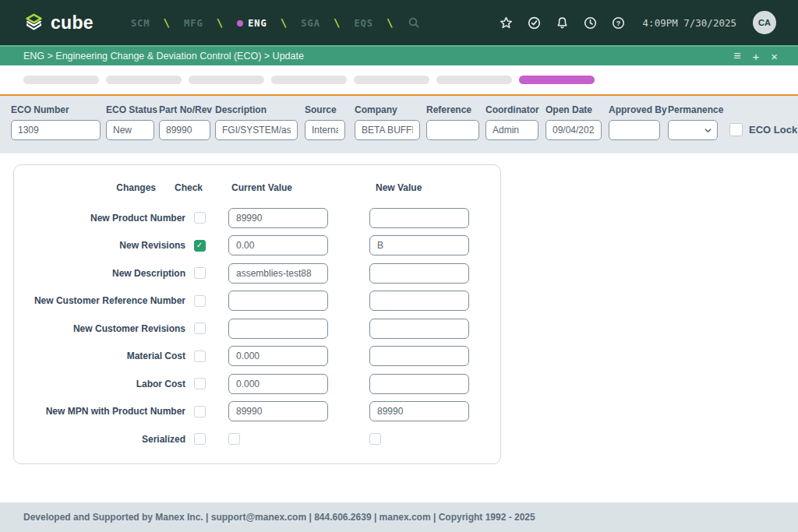 The height and width of the screenshot is (532, 798). Describe the element at coordinates (193, 23) in the screenshot. I see `nav-item-mfg: MFG` at that location.